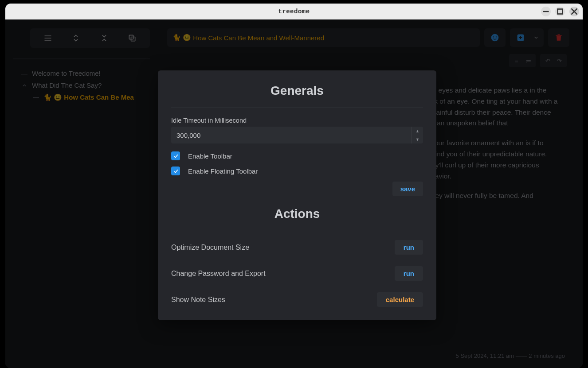 The width and height of the screenshot is (588, 368). I want to click on enable-toolbar-checkbox, so click(176, 156).